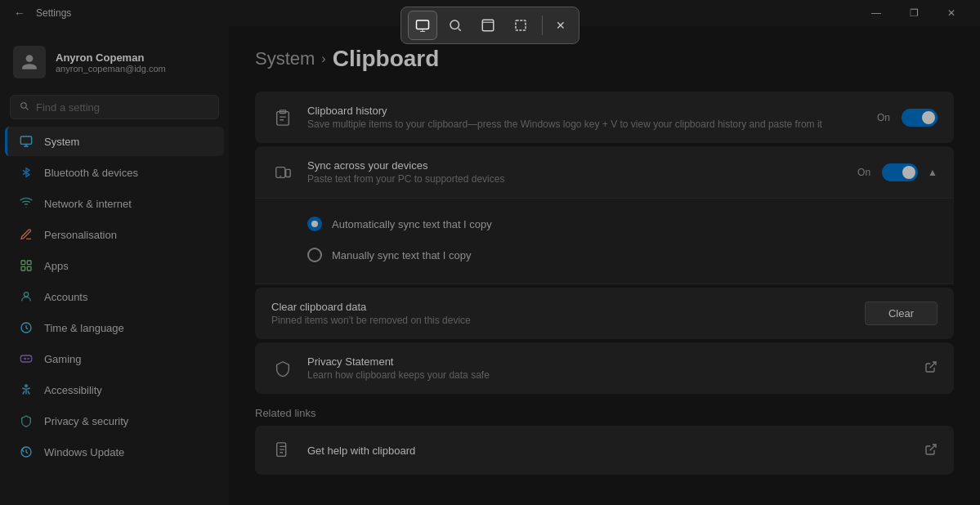 Image resolution: width=980 pixels, height=505 pixels. I want to click on popup-screen-btn, so click(423, 25).